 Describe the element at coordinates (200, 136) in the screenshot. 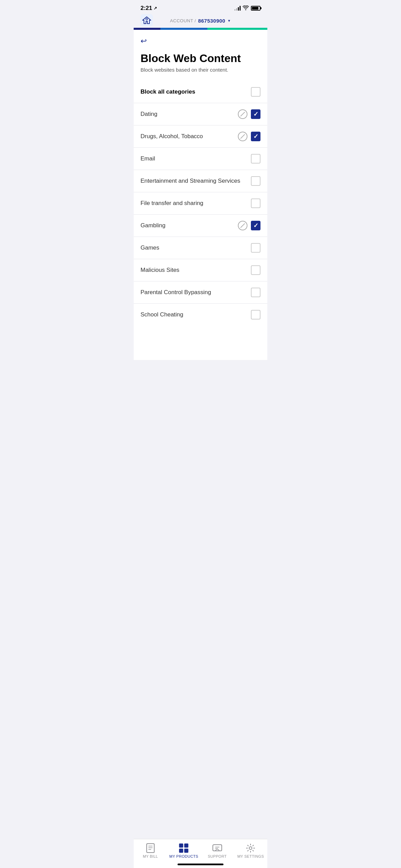

I see `category-item-drugs-alcohol-tobacco: Drugs, Alcohol, Tobacco` at that location.